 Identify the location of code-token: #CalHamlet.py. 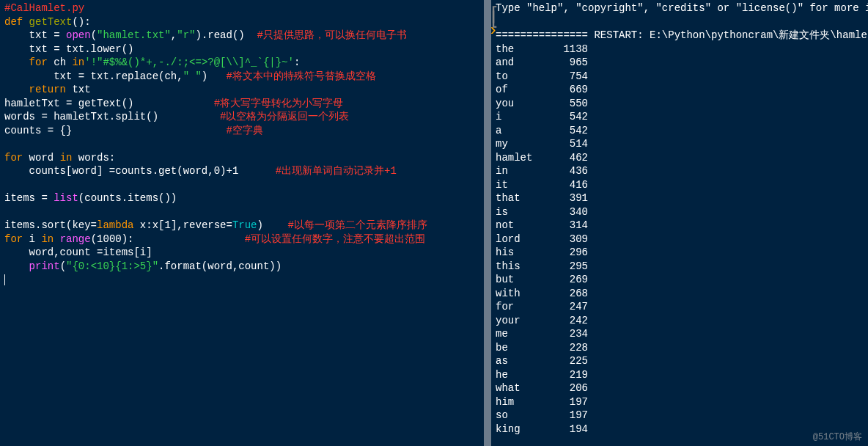
(44, 8).